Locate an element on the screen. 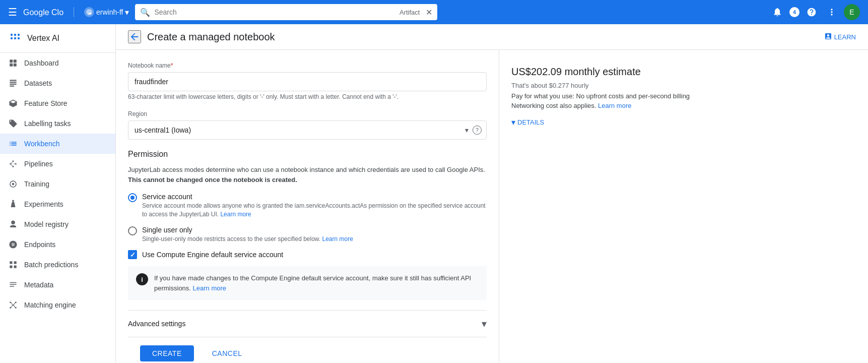  sidebar-item-pipelines: Pipelines is located at coordinates (57, 164).